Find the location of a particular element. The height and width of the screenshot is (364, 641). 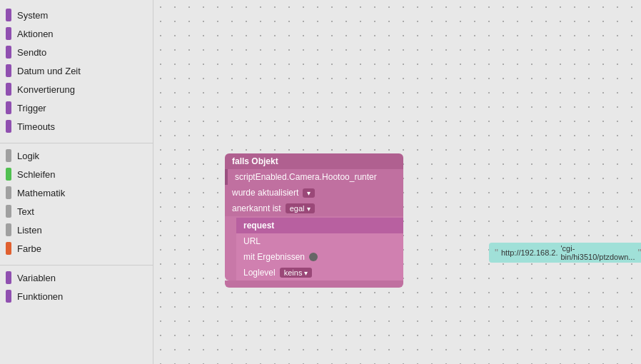

sidebar-color-konvertierung is located at coordinates (9, 89).